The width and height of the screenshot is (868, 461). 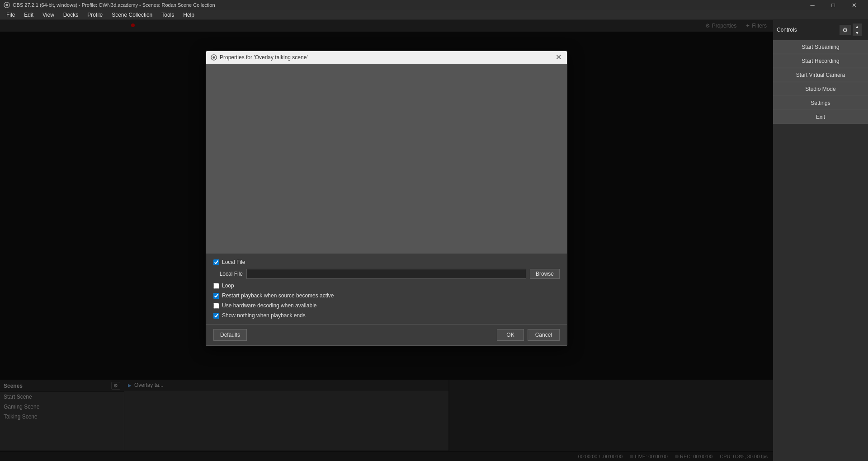 I want to click on ok-button: OK, so click(x=510, y=335).